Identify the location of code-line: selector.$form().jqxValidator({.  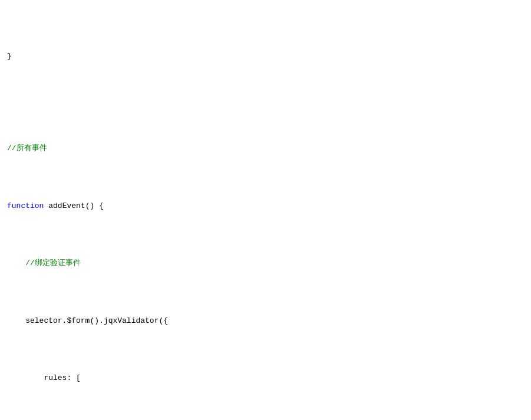
(265, 321).